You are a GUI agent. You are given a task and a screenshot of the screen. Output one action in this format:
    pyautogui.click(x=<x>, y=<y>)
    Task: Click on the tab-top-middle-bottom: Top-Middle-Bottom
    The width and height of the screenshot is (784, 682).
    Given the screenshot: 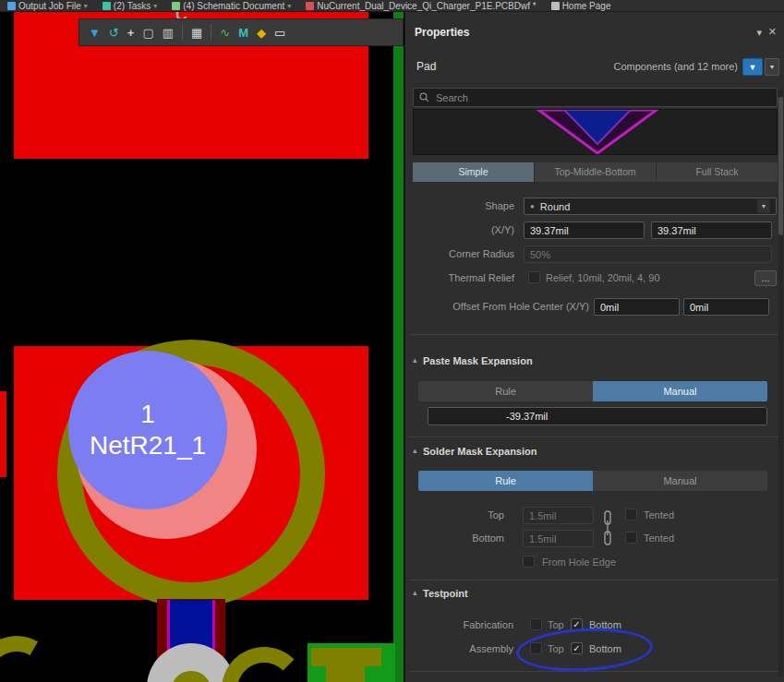 What is the action you would take?
    pyautogui.click(x=595, y=172)
    